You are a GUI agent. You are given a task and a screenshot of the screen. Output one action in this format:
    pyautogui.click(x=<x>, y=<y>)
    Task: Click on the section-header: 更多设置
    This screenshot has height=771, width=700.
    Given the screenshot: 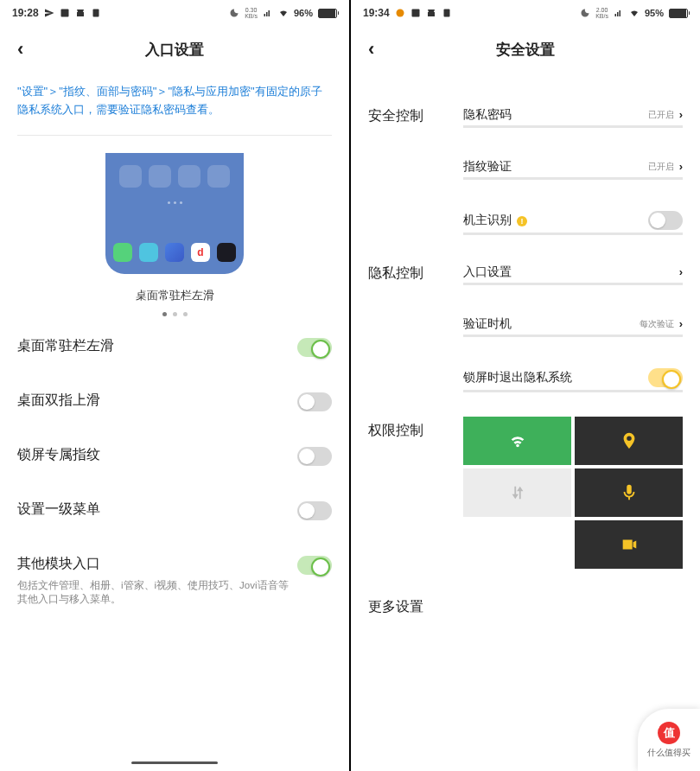 What is the action you would take?
    pyautogui.click(x=416, y=605)
    